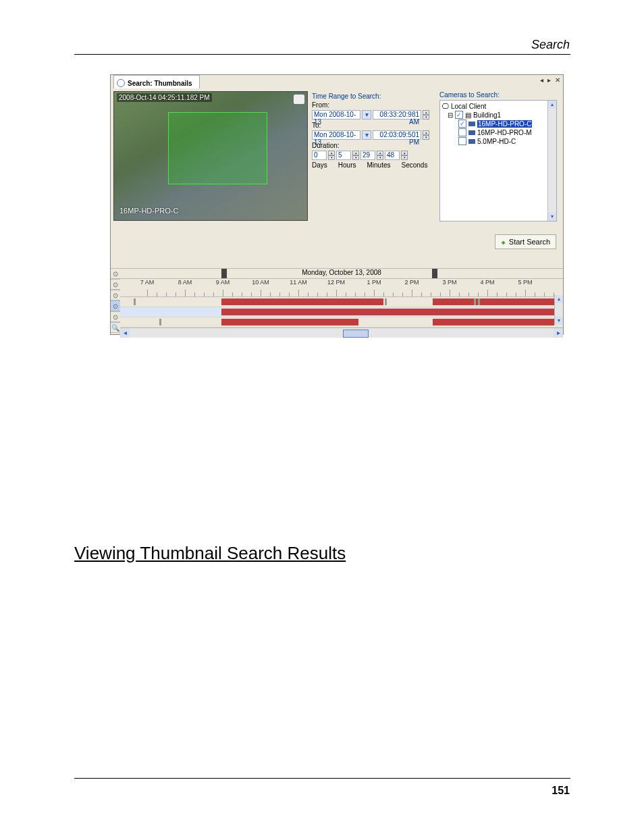 The image size is (644, 834). I want to click on from-time-field: 08:33:20:981 AM, so click(397, 115).